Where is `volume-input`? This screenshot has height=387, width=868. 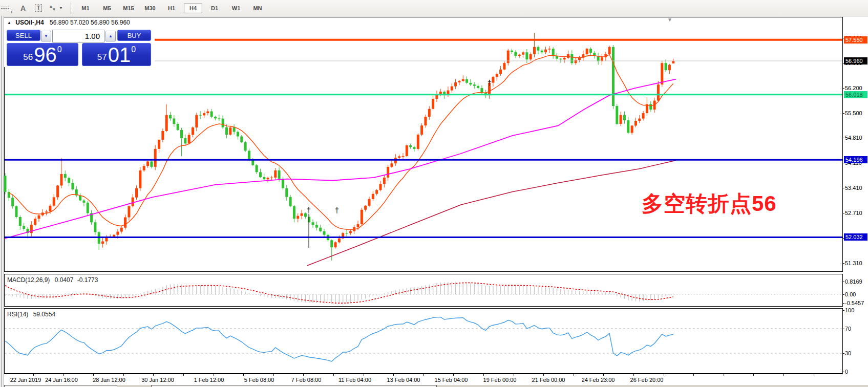
volume-input is located at coordinates (78, 36).